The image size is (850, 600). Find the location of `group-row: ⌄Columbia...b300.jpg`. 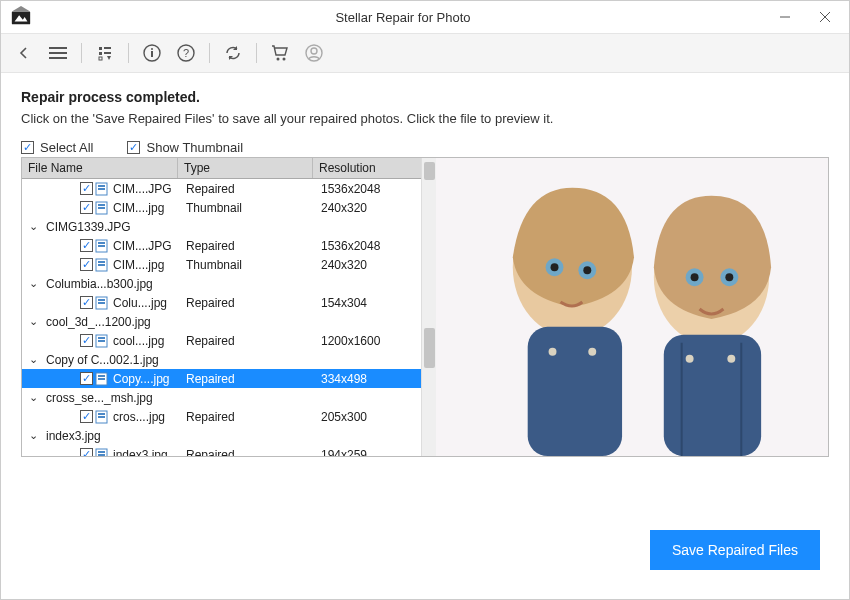

group-row: ⌄Columbia...b300.jpg is located at coordinates (229, 284).